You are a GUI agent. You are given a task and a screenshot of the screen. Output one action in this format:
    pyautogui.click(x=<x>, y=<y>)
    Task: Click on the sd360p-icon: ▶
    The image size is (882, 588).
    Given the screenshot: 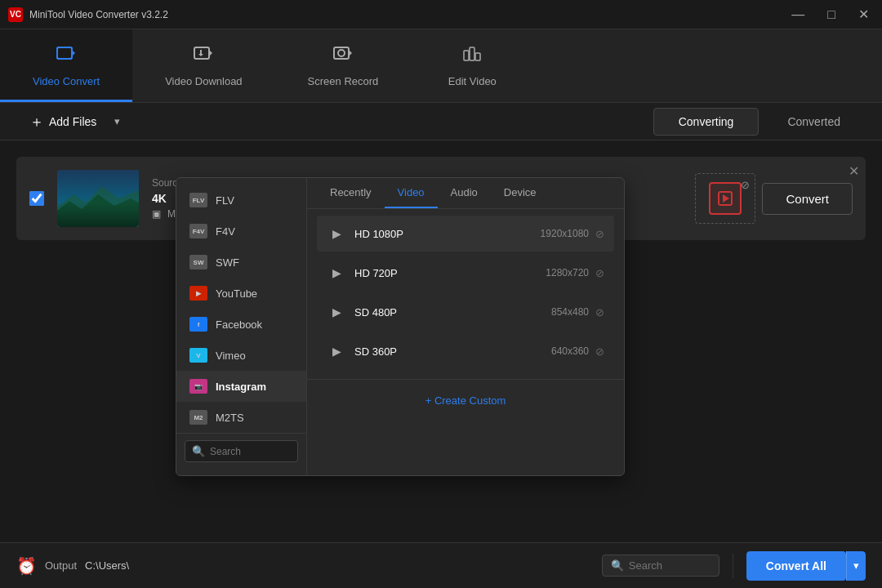 What is the action you would take?
    pyautogui.click(x=336, y=351)
    